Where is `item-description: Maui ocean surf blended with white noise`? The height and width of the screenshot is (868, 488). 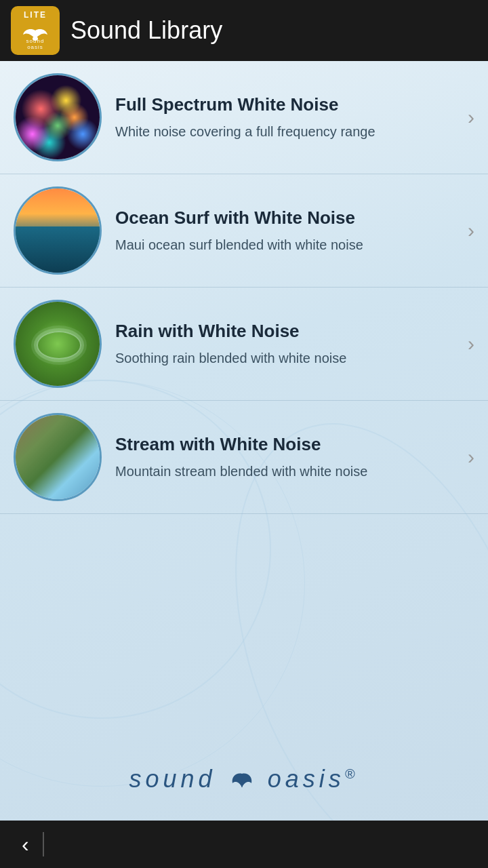
item-description: Maui ocean surf blended with white noise is located at coordinates (281, 245).